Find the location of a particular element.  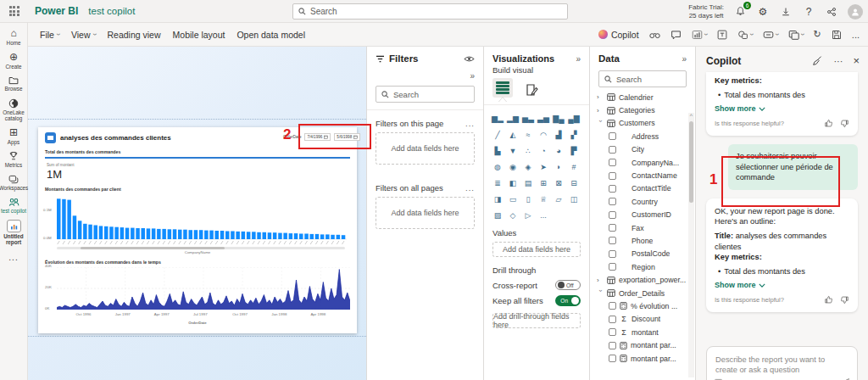

r-script-icon: ◫ is located at coordinates (574, 198).